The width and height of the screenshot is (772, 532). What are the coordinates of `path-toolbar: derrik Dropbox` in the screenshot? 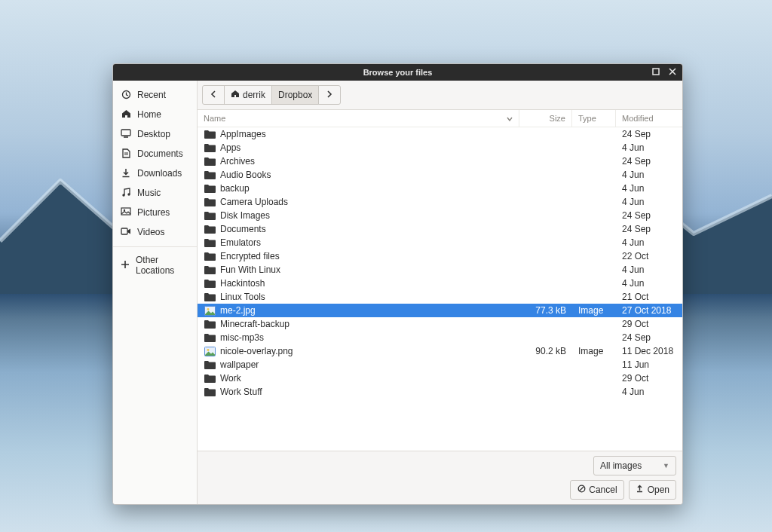 It's located at (440, 95).